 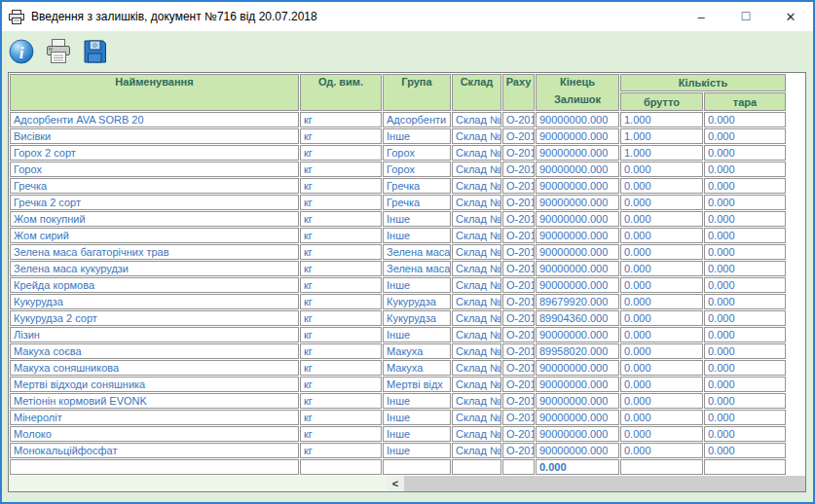 What do you see at coordinates (746, 17) in the screenshot?
I see `maximize-button: □` at bounding box center [746, 17].